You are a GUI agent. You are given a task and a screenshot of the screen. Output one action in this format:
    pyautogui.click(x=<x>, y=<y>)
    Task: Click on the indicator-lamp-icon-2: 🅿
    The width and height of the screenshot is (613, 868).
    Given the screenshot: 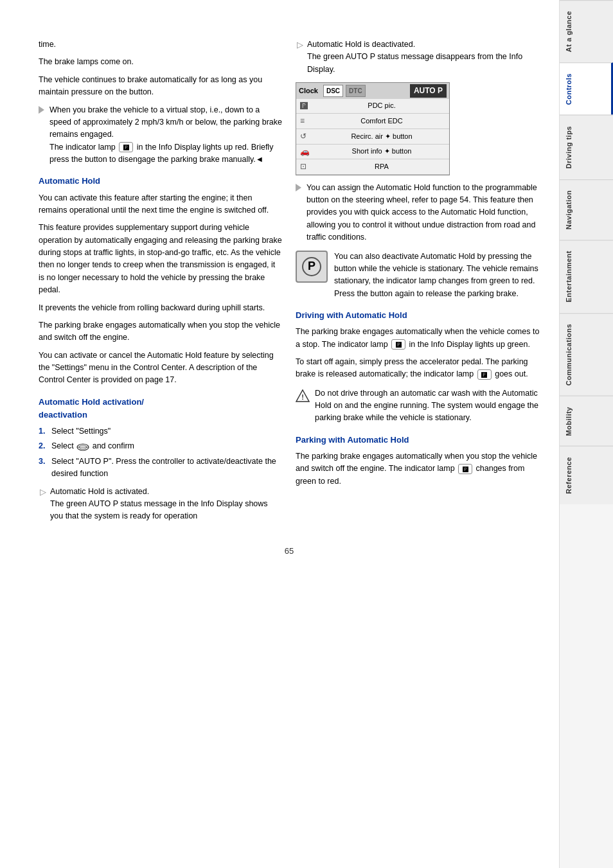 What is the action you would take?
    pyautogui.click(x=398, y=344)
    